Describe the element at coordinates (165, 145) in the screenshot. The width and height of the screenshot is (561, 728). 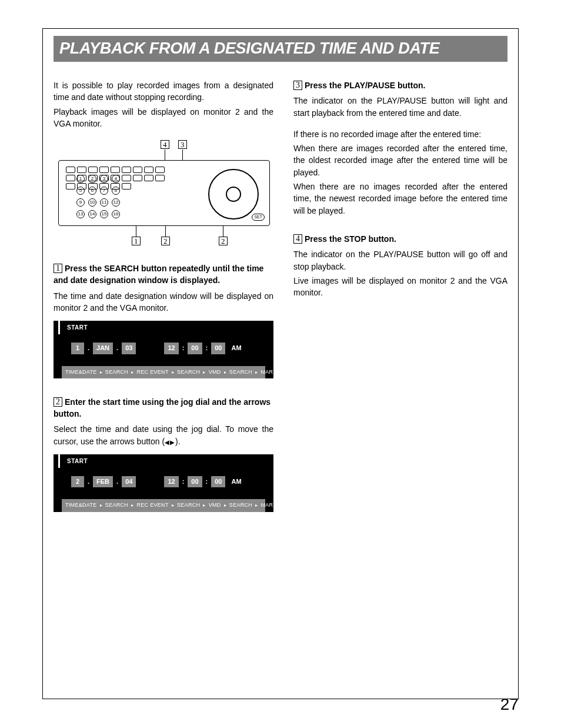
I see `callout-box: 4` at that location.